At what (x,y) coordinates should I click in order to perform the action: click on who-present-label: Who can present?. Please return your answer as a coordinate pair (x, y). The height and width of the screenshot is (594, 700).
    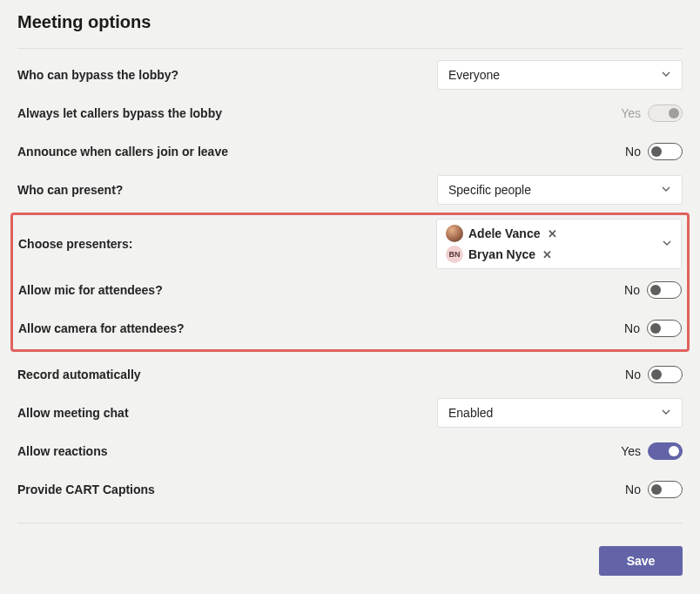
    Looking at the image, I should click on (70, 190).